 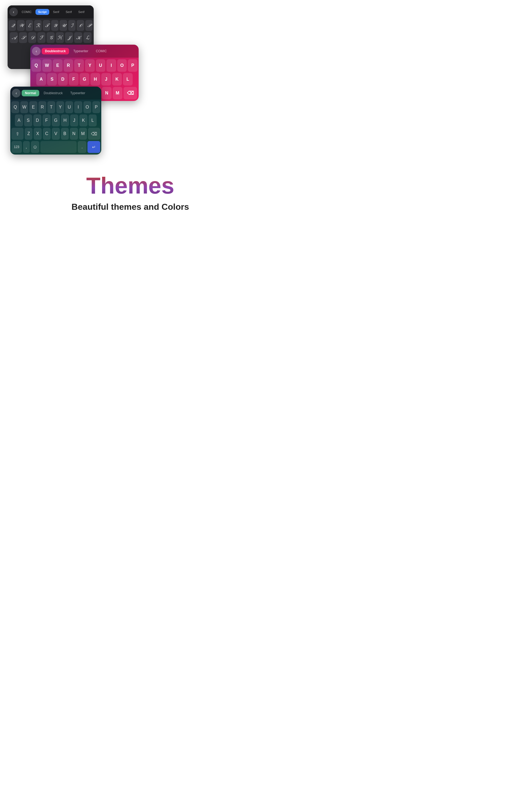 What do you see at coordinates (18, 134) in the screenshot?
I see `kb3-shift-key: ⇧` at bounding box center [18, 134].